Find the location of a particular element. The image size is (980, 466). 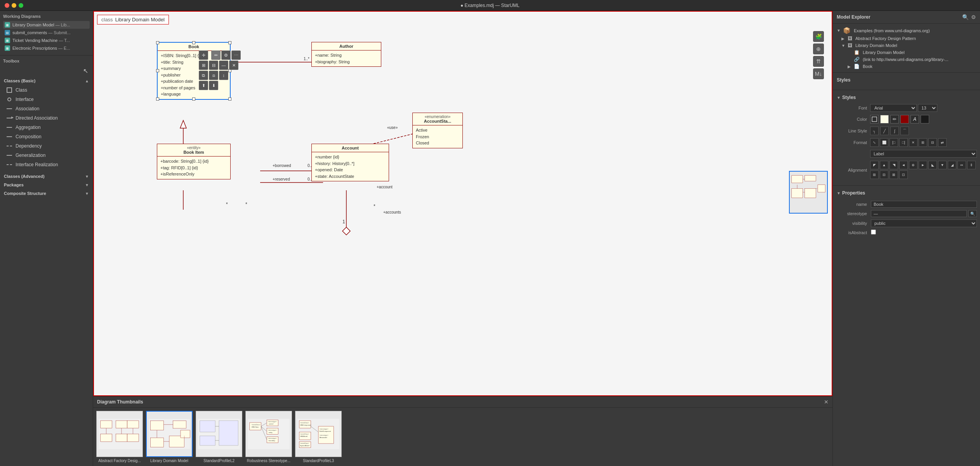

account-class: Account +number {id} +history: History[0… is located at coordinates (350, 162).